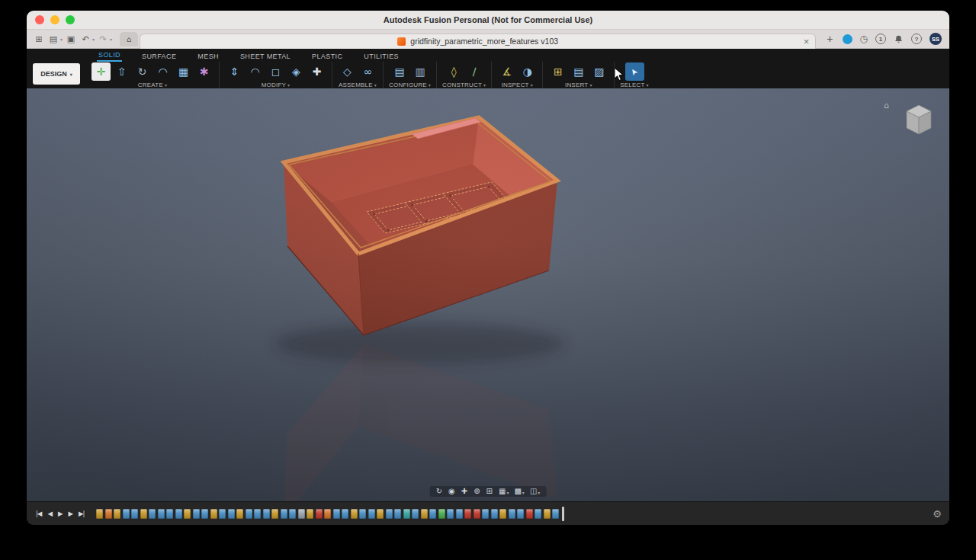 Image resolution: width=976 pixels, height=560 pixels. Describe the element at coordinates (477, 491) in the screenshot. I see `zoom-icon: ⊕` at that location.